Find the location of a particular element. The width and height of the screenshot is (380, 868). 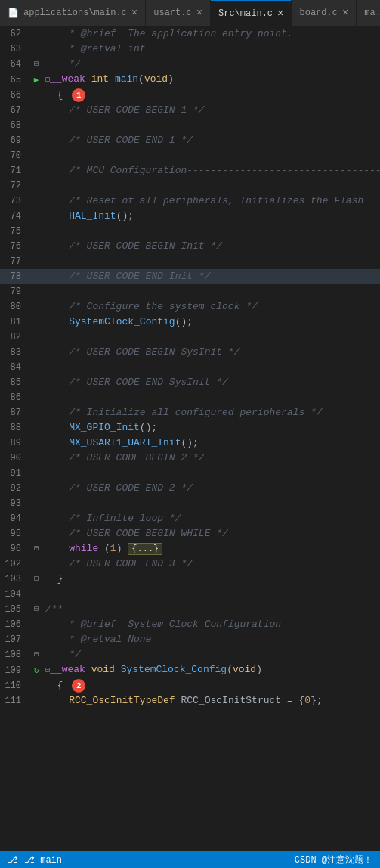

code-content: /* Infinite loop */ is located at coordinates (212, 519).